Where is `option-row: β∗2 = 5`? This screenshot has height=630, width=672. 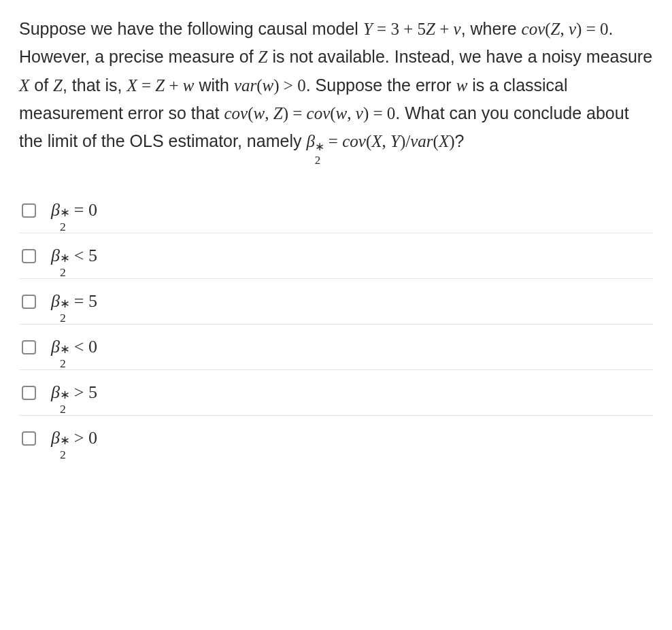 option-row: β∗2 = 5 is located at coordinates (336, 302).